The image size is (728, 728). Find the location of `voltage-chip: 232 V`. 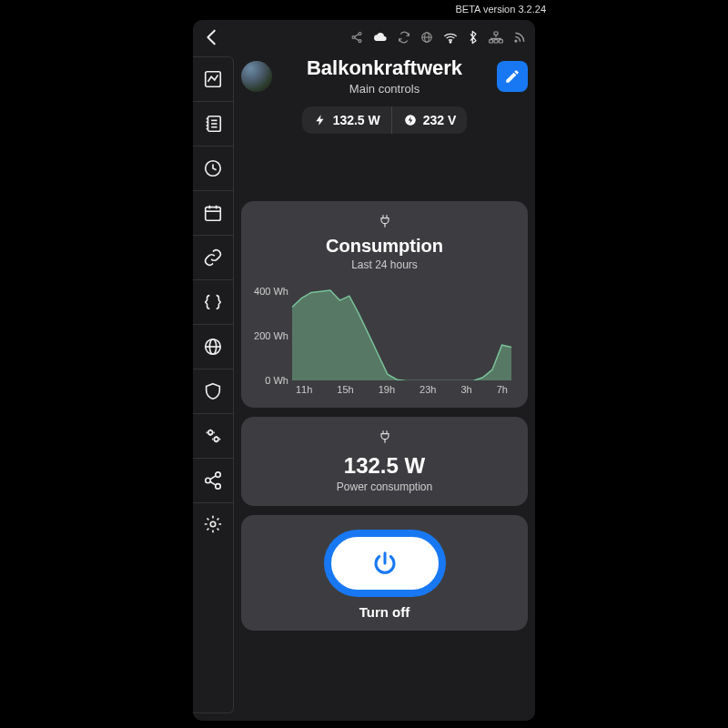

voltage-chip: 232 V is located at coordinates (430, 120).